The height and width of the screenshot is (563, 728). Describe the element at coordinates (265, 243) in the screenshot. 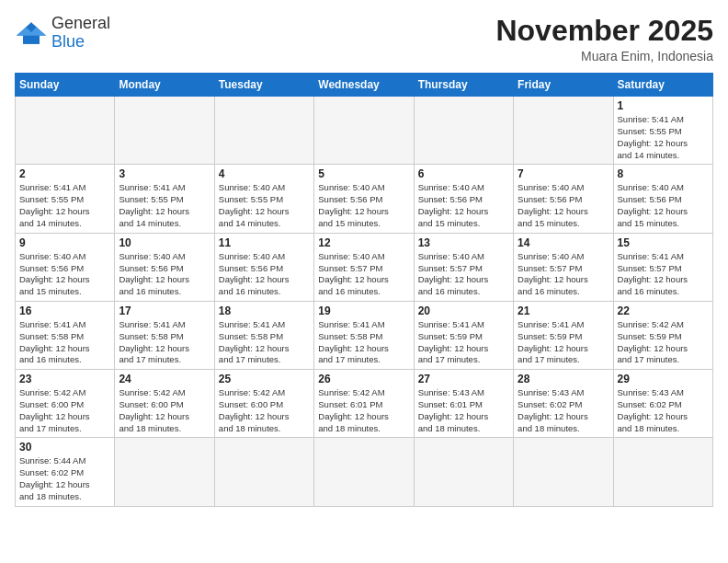

I see `day-number: 11` at that location.